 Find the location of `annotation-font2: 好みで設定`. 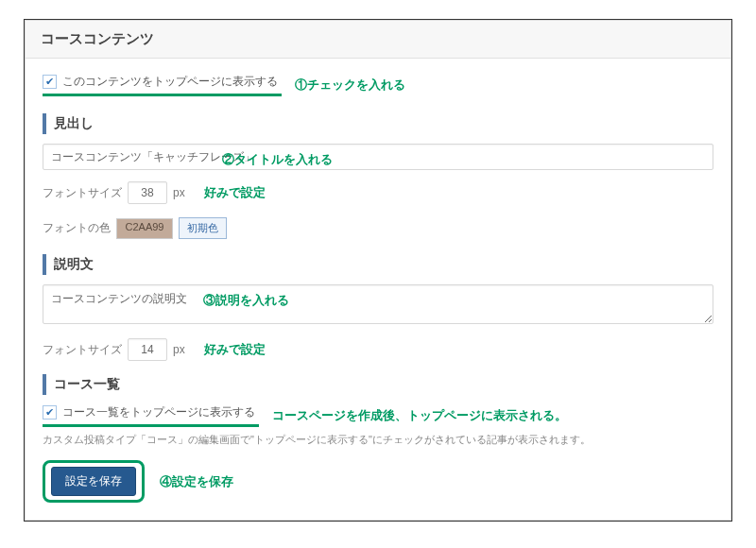

annotation-font2: 好みで設定 is located at coordinates (234, 350).